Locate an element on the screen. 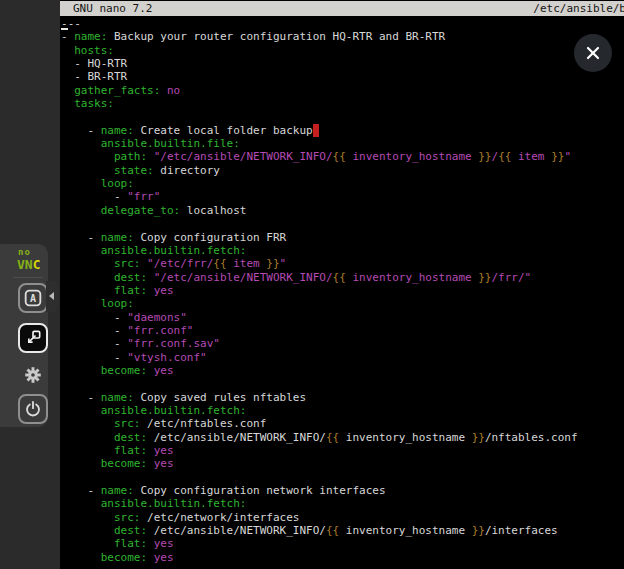  code-line: ansible.builtin.file: is located at coordinates (320, 144).